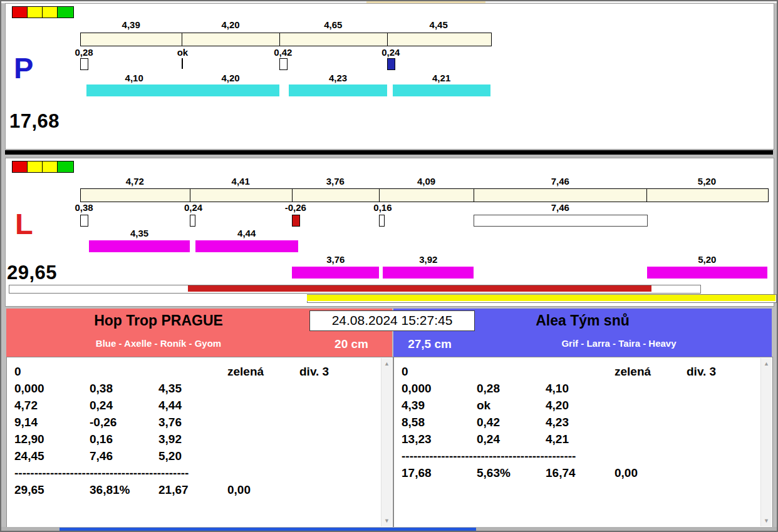 The image size is (778, 532). Describe the element at coordinates (52, 422) in the screenshot. I see `result-cell: 9,14` at that location.